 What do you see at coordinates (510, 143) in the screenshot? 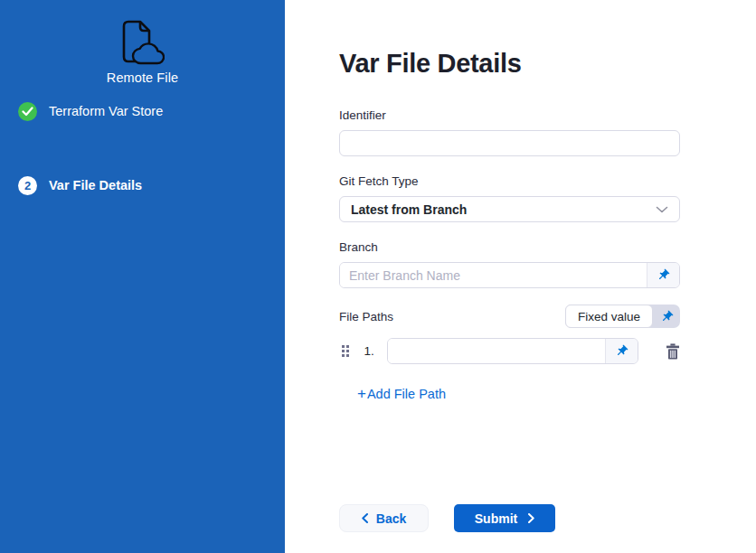
I see `identifier-input` at bounding box center [510, 143].